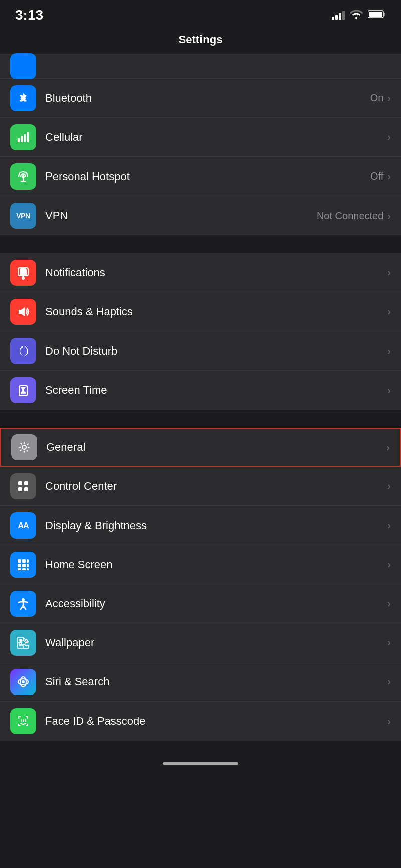 The image size is (401, 868). What do you see at coordinates (96, 526) in the screenshot?
I see `display-label: Display & Brightness` at bounding box center [96, 526].